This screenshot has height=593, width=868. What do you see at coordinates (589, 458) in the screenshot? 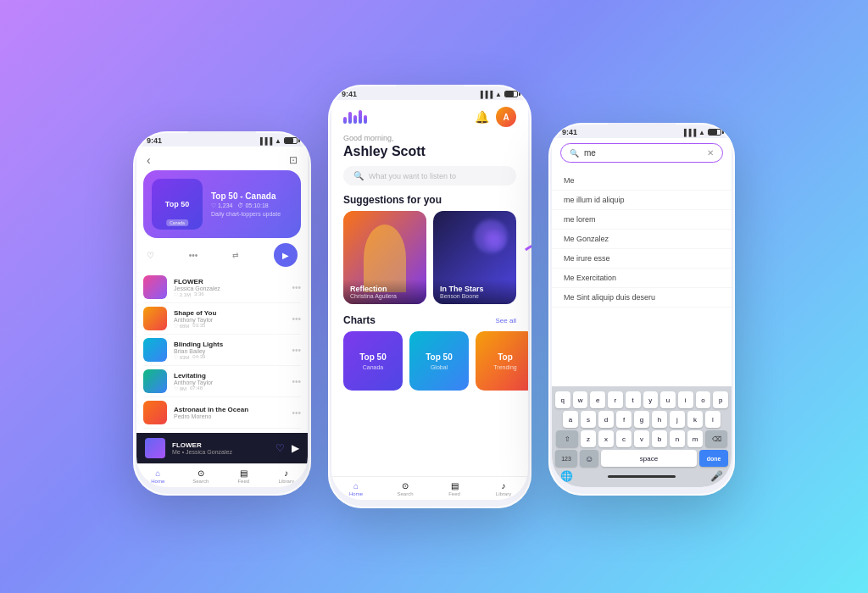
I see `key-emoji: ☺` at bounding box center [589, 458].